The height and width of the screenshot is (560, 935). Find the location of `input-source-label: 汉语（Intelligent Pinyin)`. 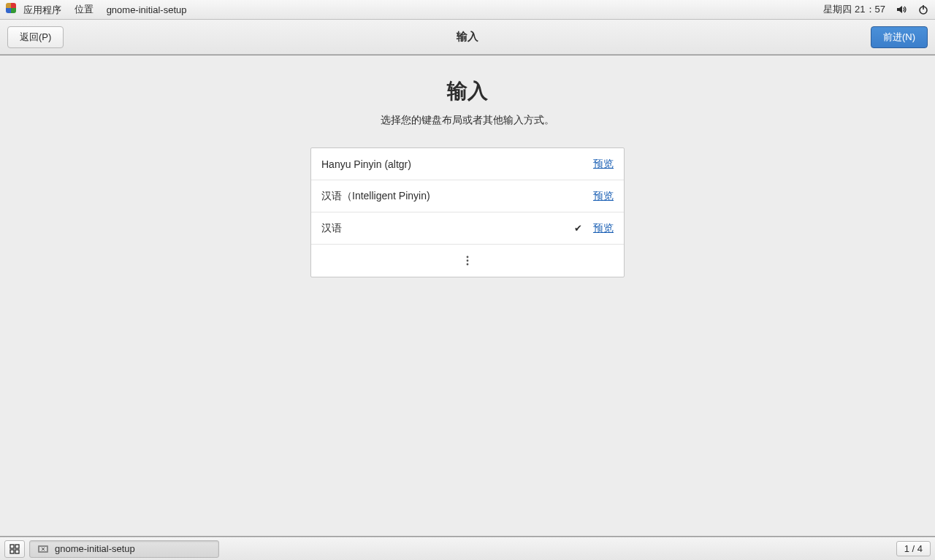

input-source-label: 汉语（Intelligent Pinyin) is located at coordinates (446, 196).